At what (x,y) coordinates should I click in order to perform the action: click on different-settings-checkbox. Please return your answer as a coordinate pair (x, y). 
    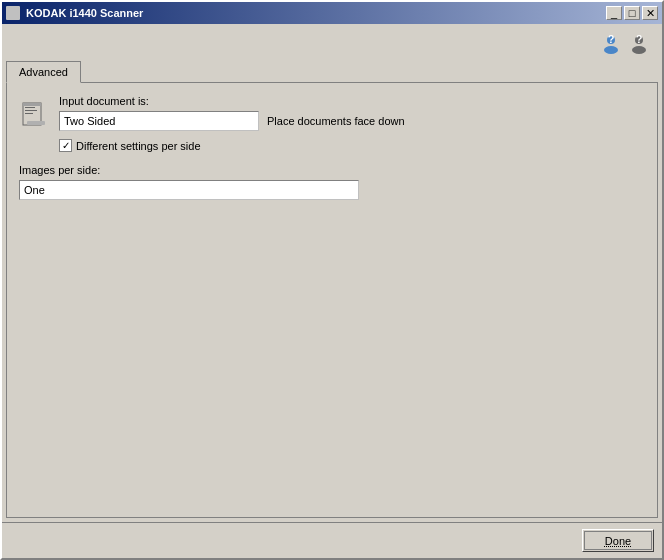
    Looking at the image, I should click on (66, 146).